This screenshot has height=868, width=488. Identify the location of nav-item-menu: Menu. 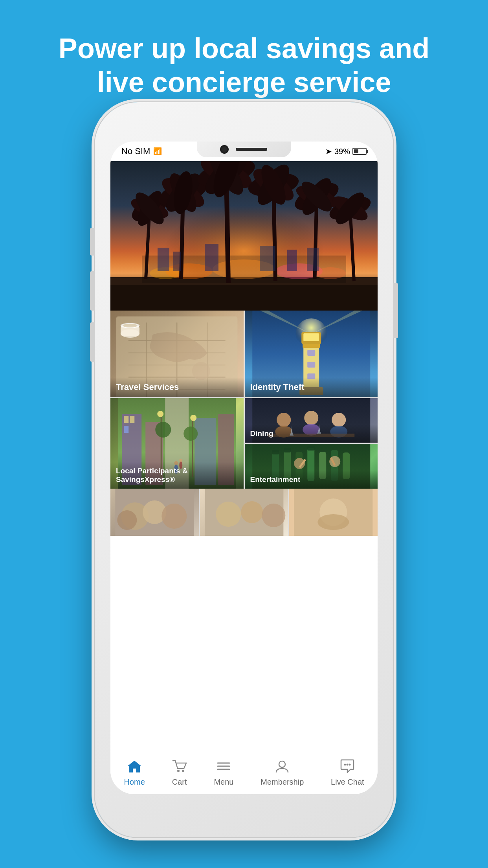
(224, 773).